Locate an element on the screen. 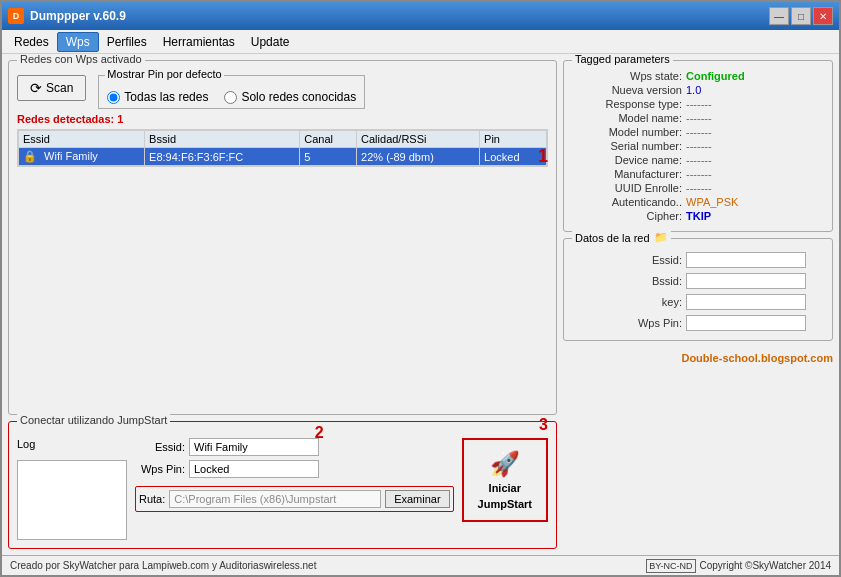 The width and height of the screenshot is (841, 577). examinar-button: Examinar is located at coordinates (417, 499).